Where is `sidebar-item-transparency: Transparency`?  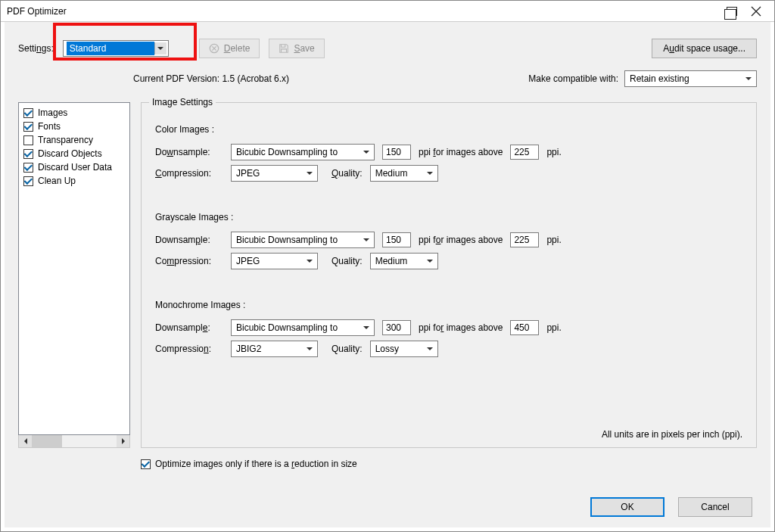
sidebar-item-transparency: Transparency is located at coordinates (74, 140).